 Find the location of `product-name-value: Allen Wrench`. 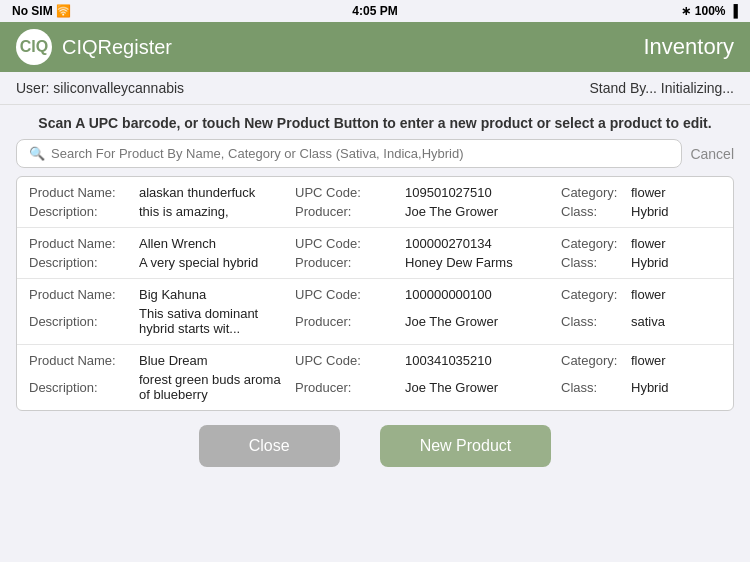

product-name-value: Allen Wrench is located at coordinates (217, 244).